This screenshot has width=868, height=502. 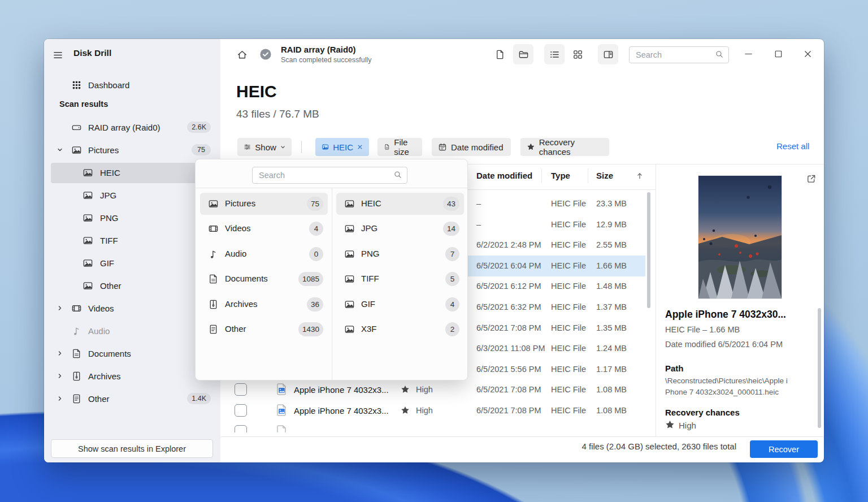 I want to click on close-button, so click(x=808, y=54).